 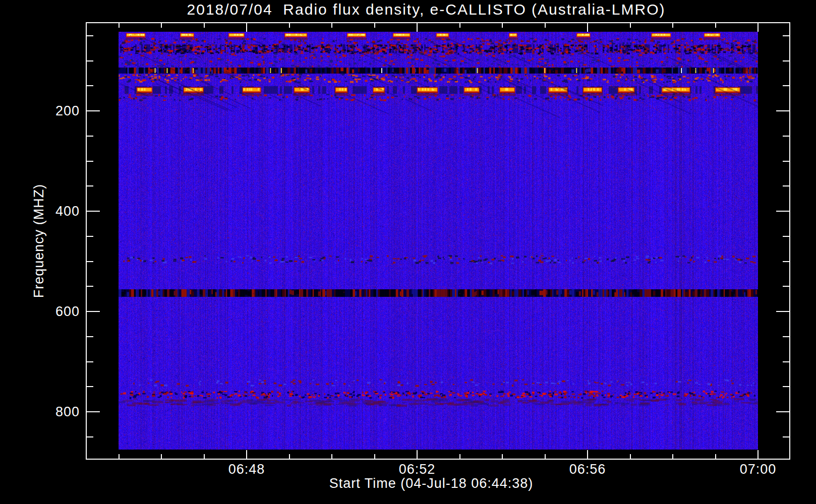 I want to click on y-axis-label: Frequency (MHZ), so click(x=39, y=241).